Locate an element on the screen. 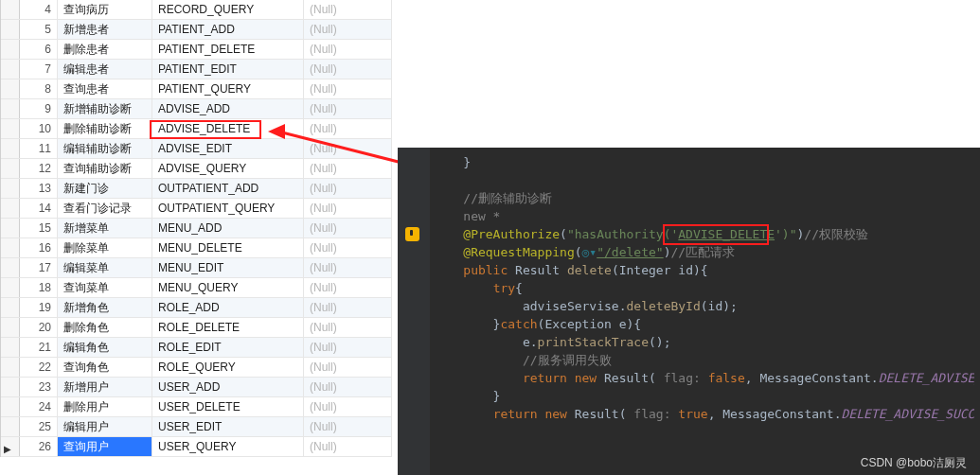  perm-key-cell: USER_ADD is located at coordinates (228, 387).